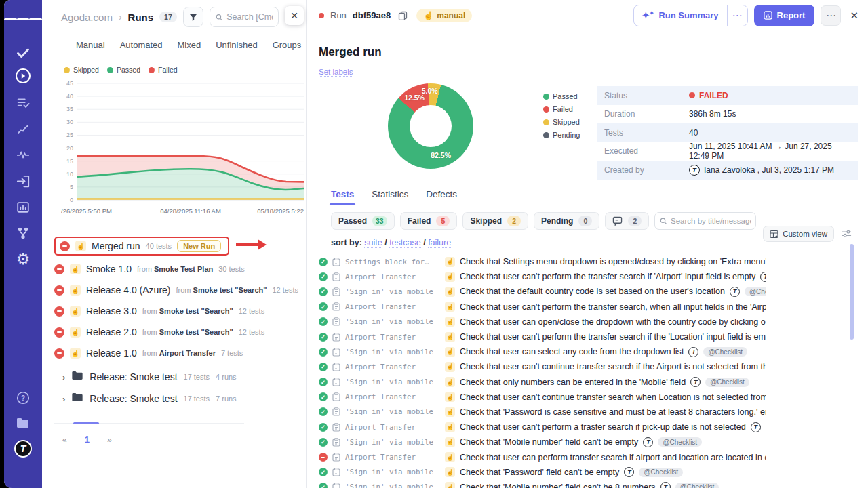 The image size is (868, 488). What do you see at coordinates (737, 16) in the screenshot?
I see `run-summary-more-button: ⋯` at bounding box center [737, 16].